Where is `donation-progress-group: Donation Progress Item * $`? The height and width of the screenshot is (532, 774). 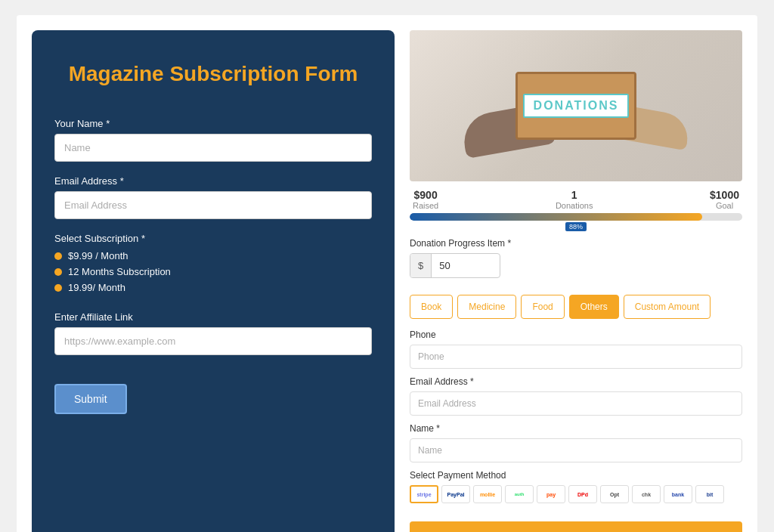
donation-progress-group: Donation Progress Item * $ is located at coordinates (576, 263).